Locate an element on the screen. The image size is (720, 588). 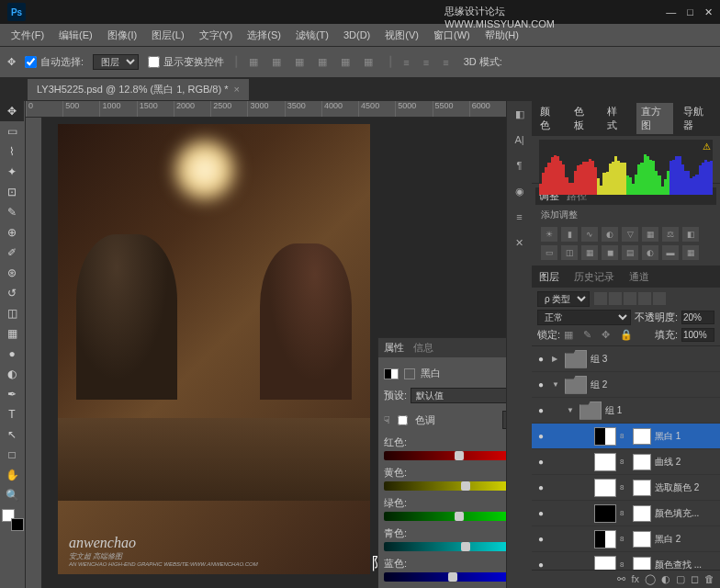
delete-layer-icon: 🗑 is located at coordinates (709, 579).